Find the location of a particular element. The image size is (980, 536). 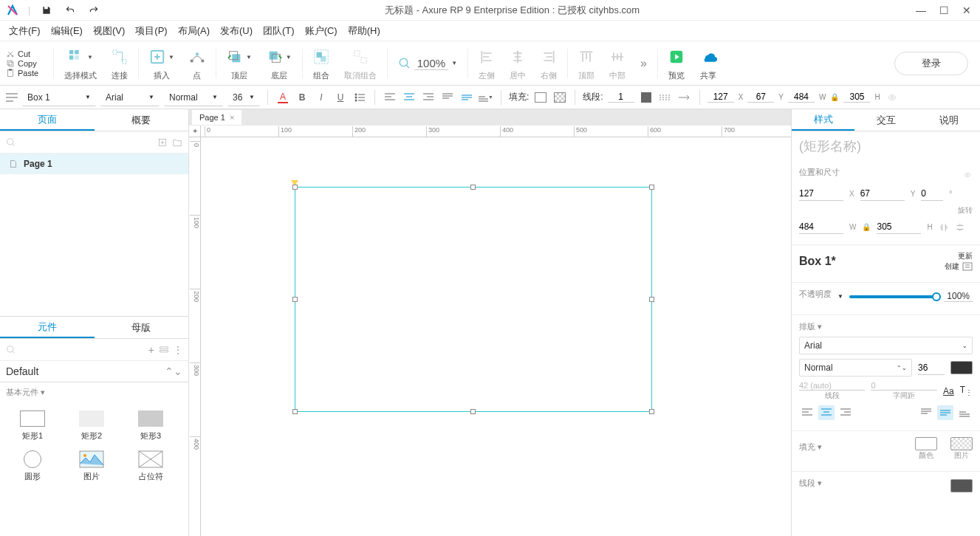

fill-color-swatch is located at coordinates (926, 444).